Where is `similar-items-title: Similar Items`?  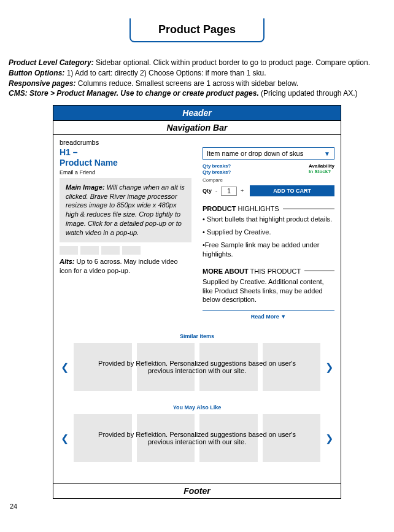 similar-items-title: Similar Items is located at coordinates (197, 336).